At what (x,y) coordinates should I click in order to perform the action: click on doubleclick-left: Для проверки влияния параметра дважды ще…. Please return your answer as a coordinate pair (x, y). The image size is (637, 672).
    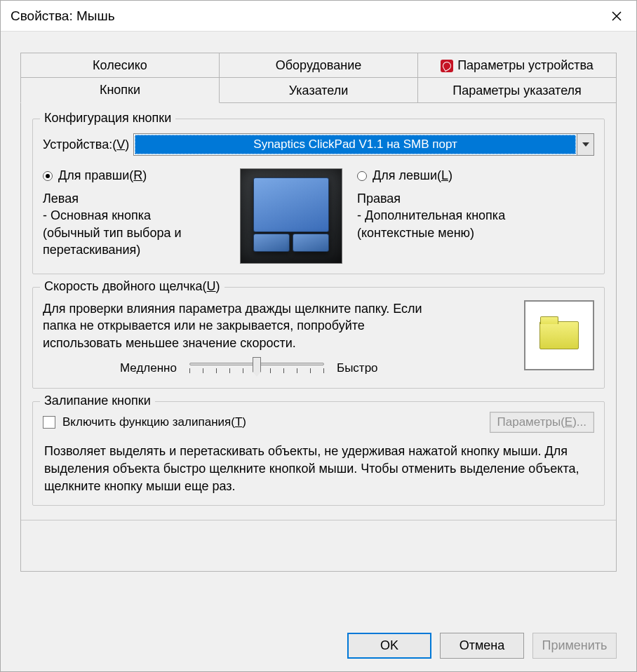
    Looking at the image, I should click on (278, 340).